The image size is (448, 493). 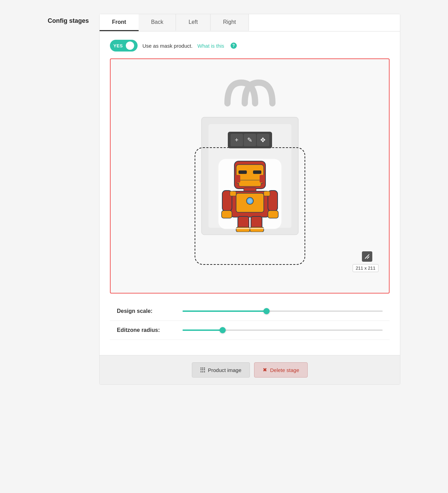 I want to click on product-image-button: Product image, so click(x=221, y=370).